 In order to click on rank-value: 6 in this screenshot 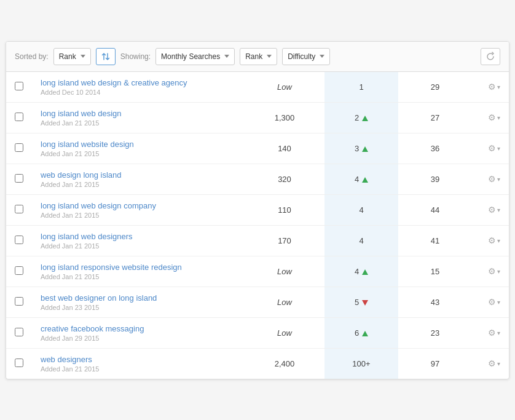, I will do `click(356, 333)`.